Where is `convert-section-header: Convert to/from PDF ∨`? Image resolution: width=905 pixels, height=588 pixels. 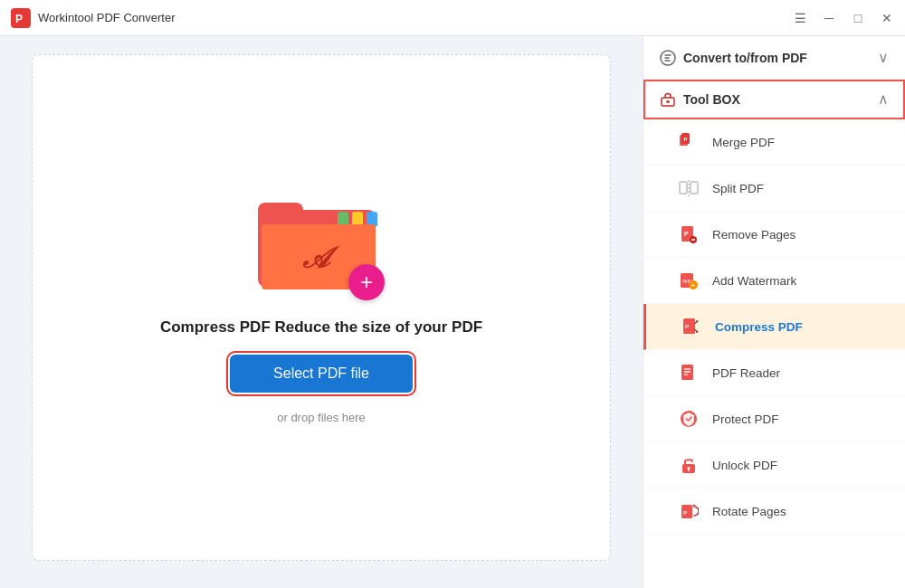 convert-section-header: Convert to/from PDF ∨ is located at coordinates (775, 58).